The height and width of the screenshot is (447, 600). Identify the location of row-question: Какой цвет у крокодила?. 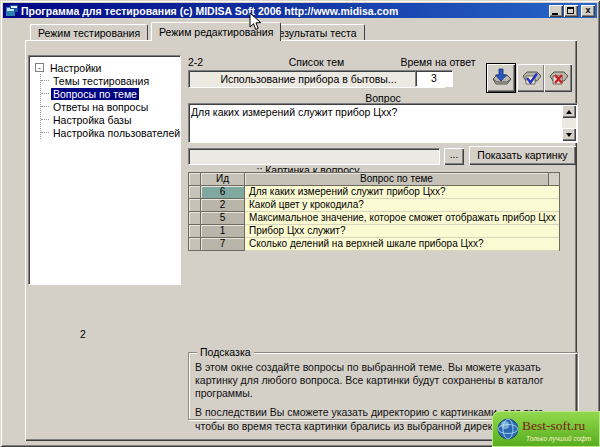
(402, 206).